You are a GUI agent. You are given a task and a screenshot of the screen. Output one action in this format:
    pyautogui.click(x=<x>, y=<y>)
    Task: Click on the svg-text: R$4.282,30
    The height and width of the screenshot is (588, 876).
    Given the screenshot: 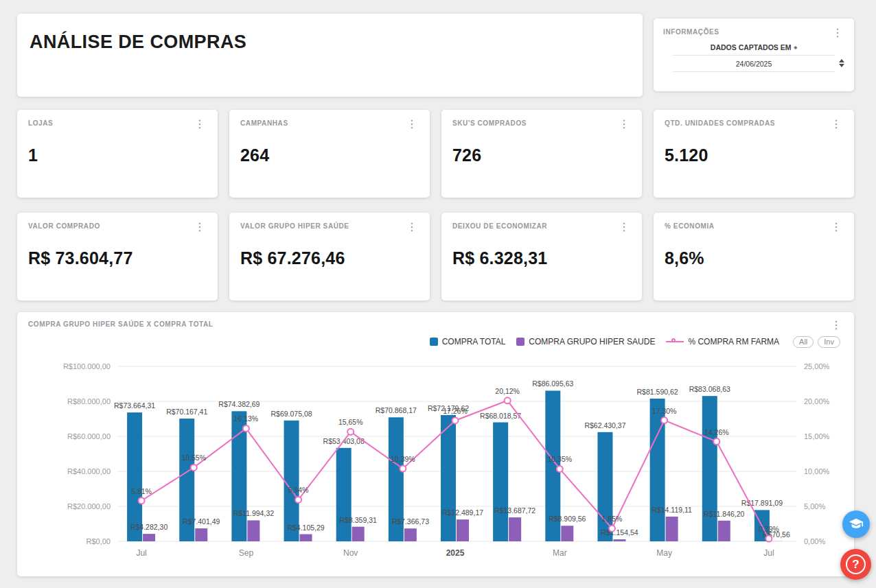 What is the action you would take?
    pyautogui.click(x=149, y=527)
    